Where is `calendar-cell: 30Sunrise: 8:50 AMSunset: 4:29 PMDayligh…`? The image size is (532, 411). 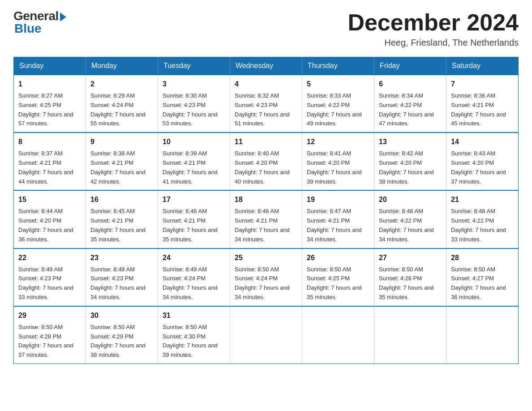
calendar-cell: 30Sunrise: 8:50 AMSunset: 4:29 PMDayligh… is located at coordinates (122, 335).